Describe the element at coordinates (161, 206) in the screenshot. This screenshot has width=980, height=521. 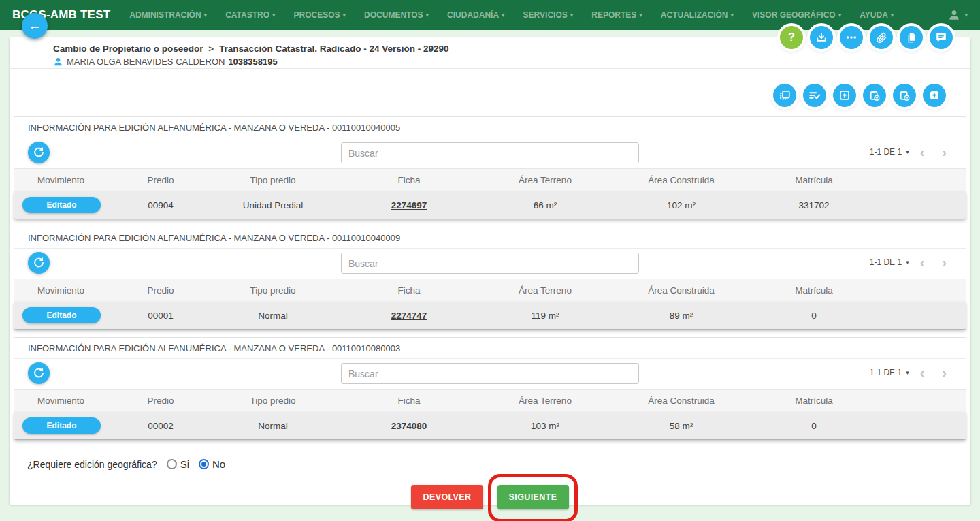
I see `cell-predio: 00904` at that location.